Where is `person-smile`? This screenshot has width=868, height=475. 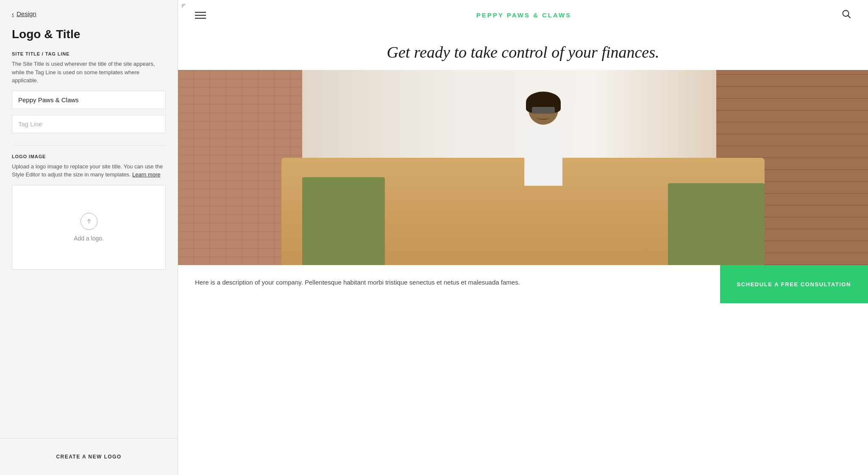 person-smile is located at coordinates (543, 118).